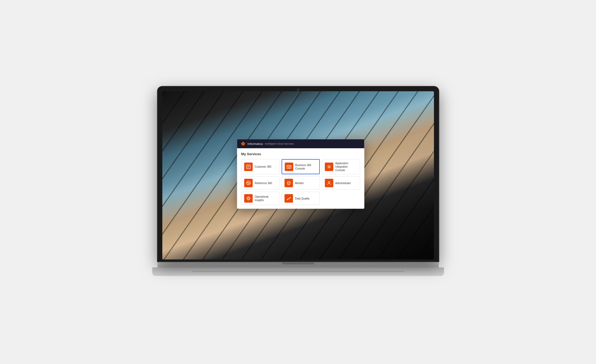 The image size is (596, 364). I want to click on administrator-icon, so click(329, 183).